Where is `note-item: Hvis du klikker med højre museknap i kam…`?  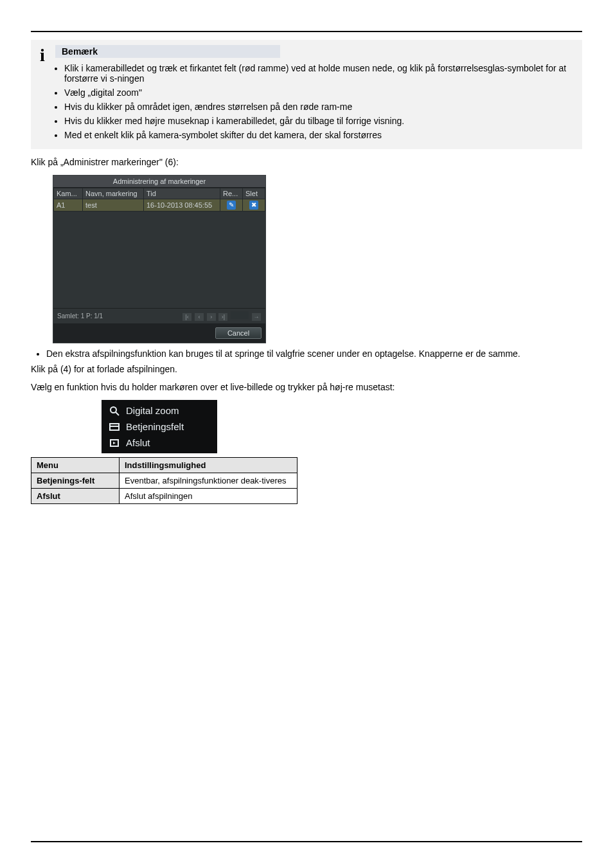
note-item: Hvis du klikker med højre museknap i kam… is located at coordinates (321, 121).